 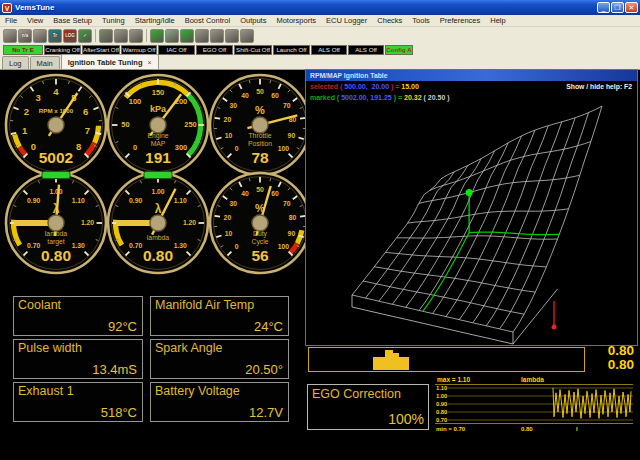 I want to click on svg-text: 1.30, so click(x=180, y=246).